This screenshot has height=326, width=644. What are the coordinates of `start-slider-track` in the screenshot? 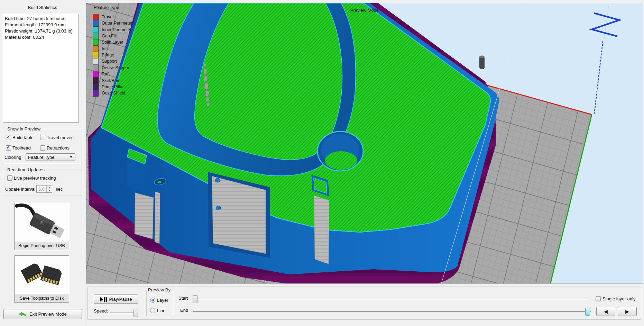 It's located at (391, 299).